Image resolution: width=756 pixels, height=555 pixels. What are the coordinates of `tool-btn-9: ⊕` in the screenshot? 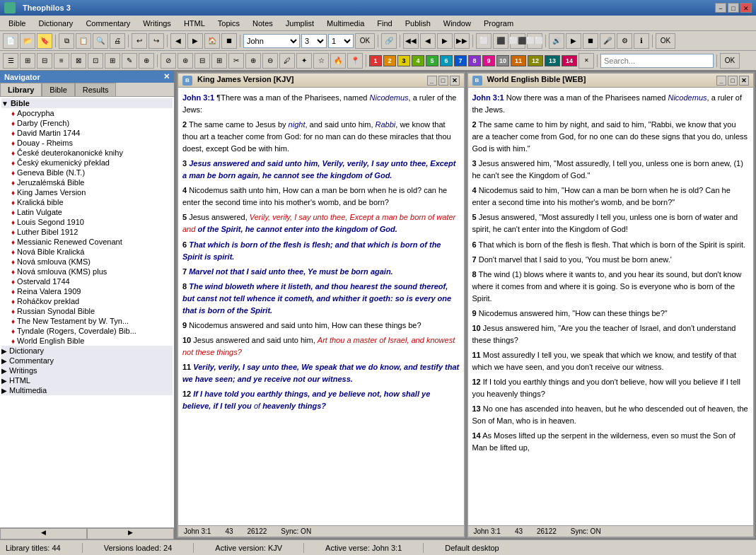 It's located at (146, 61).